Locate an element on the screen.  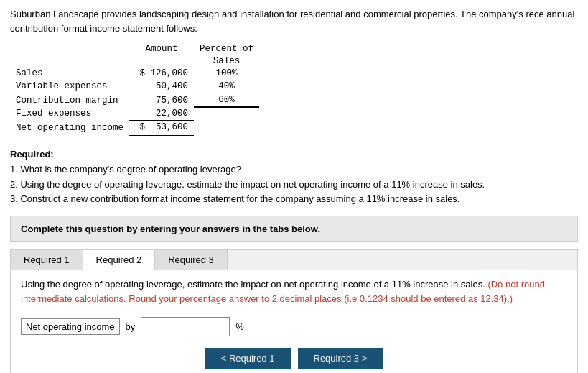
table-row: Fixed expenses 22,000 is located at coordinates (135, 114).